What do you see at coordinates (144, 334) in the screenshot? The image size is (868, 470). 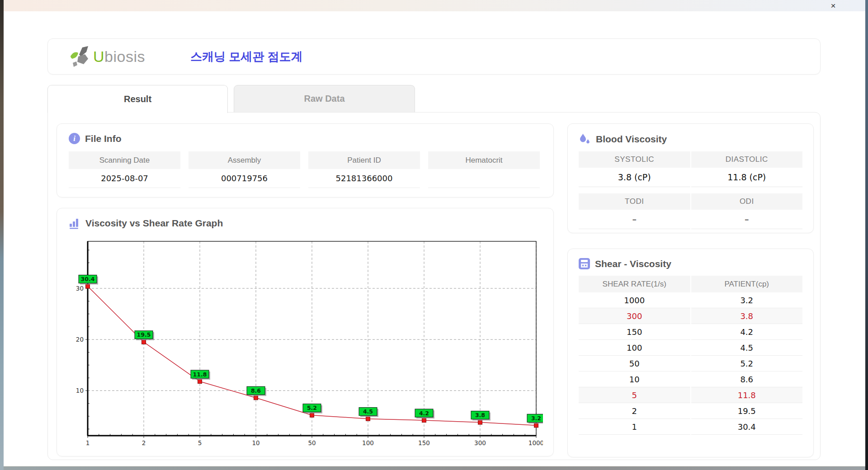 I see `svg-text: 19.5` at bounding box center [144, 334].